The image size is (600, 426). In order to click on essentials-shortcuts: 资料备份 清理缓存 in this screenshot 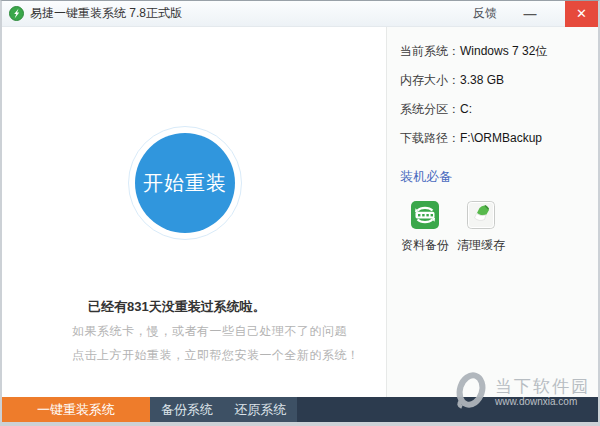, I will do `click(499, 228)`.